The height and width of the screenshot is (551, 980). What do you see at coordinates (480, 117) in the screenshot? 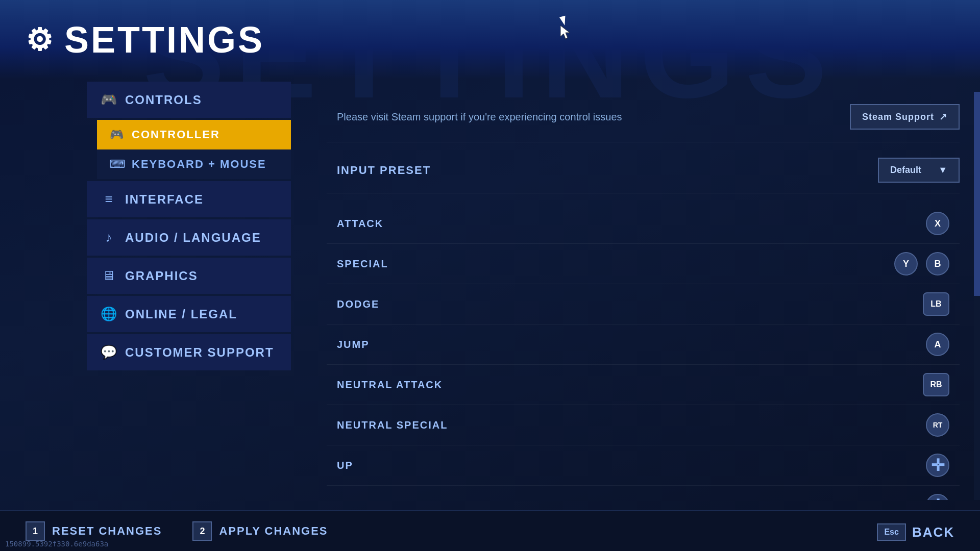
I see `steam-support-text: Please visit Steam support if you're exp…` at bounding box center [480, 117].